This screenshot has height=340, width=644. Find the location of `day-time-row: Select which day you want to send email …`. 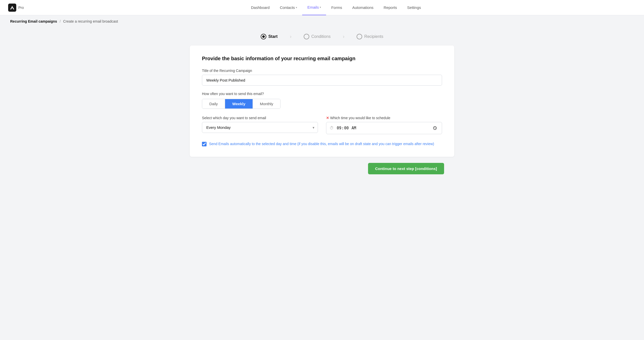

day-time-row: Select which day you want to send email … is located at coordinates (322, 125).